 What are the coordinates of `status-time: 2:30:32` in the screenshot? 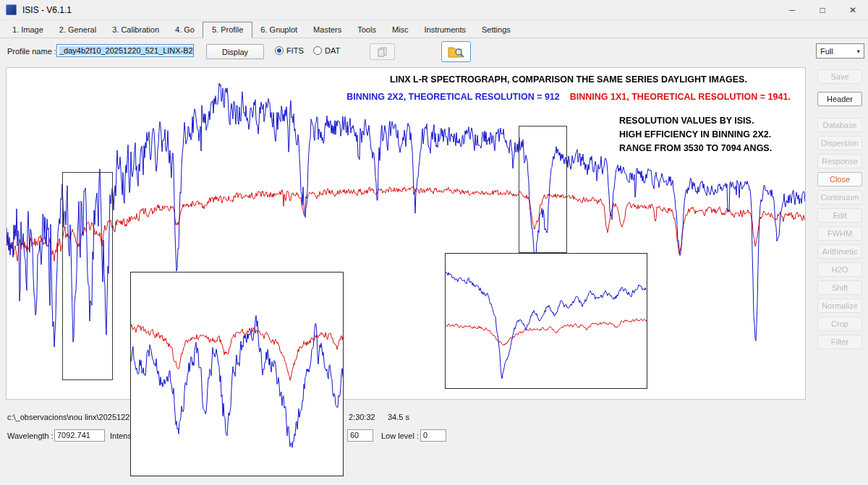 It's located at (362, 417).